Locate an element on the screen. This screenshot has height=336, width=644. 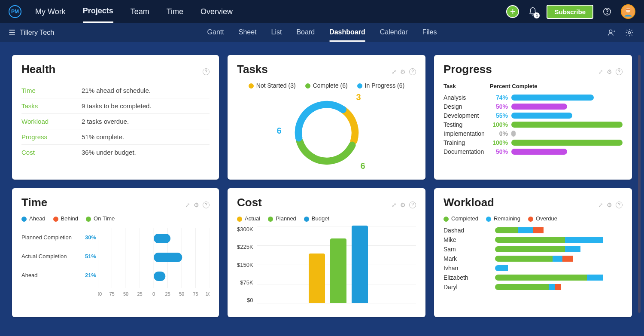
card-progress: Progress ⤢ ⚙ ? Task Percent Complete Ana… is located at coordinates (533, 117).